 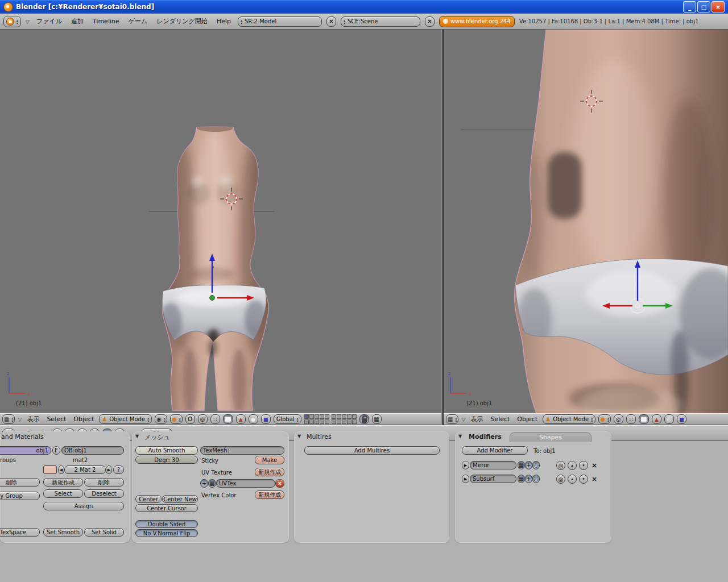 I want to click on center-new-button: Center New, so click(x=180, y=499).